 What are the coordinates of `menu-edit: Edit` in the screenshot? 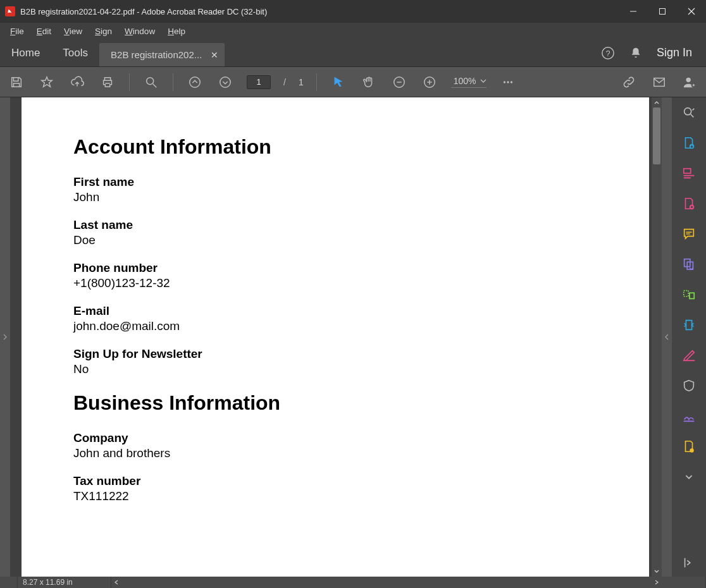 It's located at (44, 32).